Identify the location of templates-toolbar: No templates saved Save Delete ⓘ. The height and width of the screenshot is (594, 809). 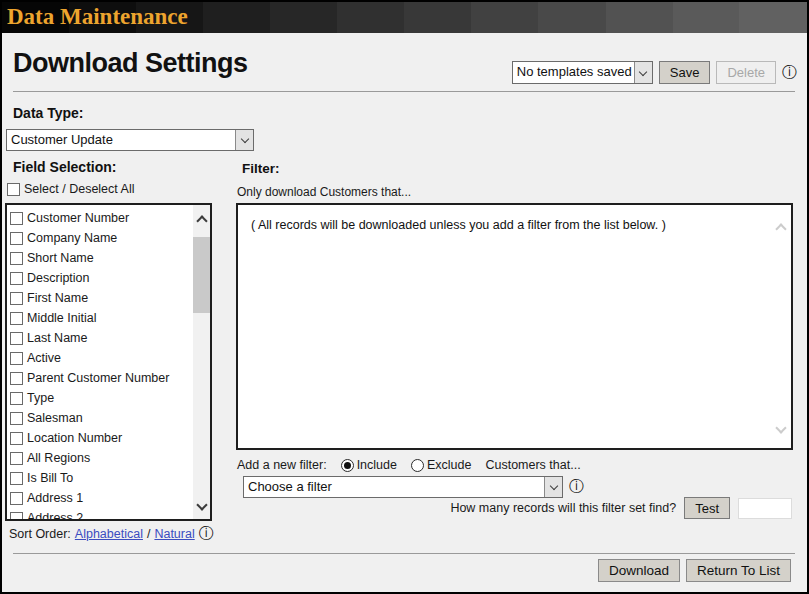
(654, 72).